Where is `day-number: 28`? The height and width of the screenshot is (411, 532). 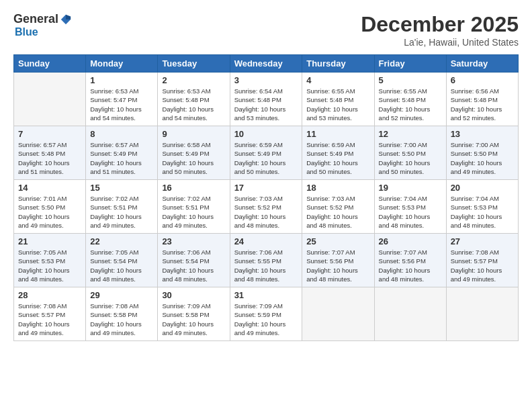 day-number: 28 is located at coordinates (50, 295).